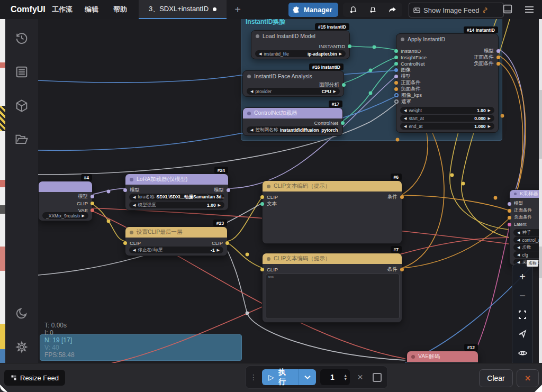 Image resolution: width=542 pixels, height=392 pixels. What do you see at coordinates (22, 313) in the screenshot?
I see `theme-moon-icon` at bounding box center [22, 313].